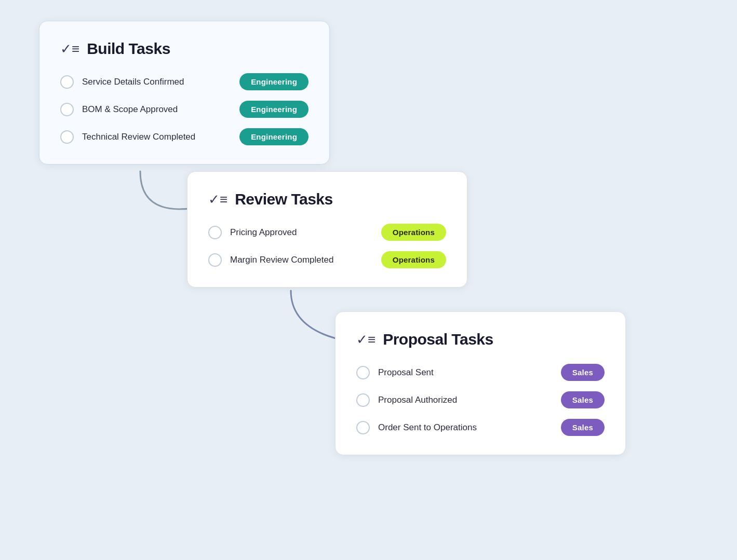 The image size is (737, 560). What do you see at coordinates (284, 199) in the screenshot?
I see `review-card-title: Review Tasks` at bounding box center [284, 199].